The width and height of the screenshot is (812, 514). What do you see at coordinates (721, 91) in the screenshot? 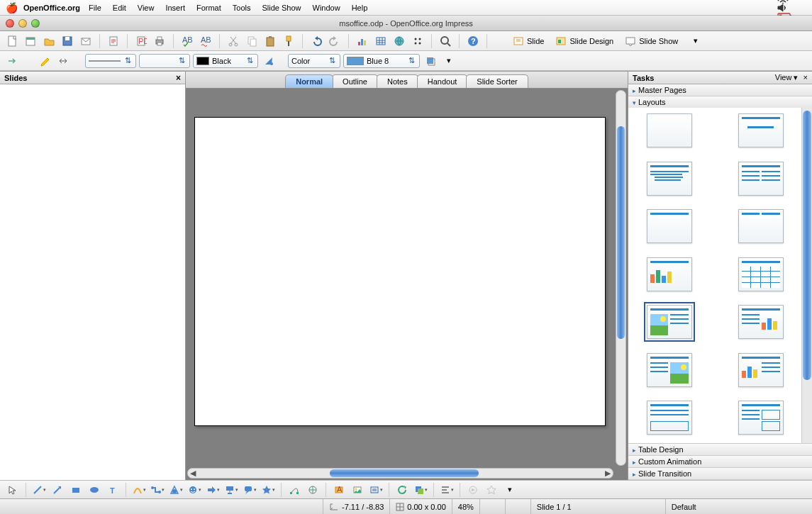
I see `section-master-pages: ▸Master Pages` at bounding box center [721, 91].